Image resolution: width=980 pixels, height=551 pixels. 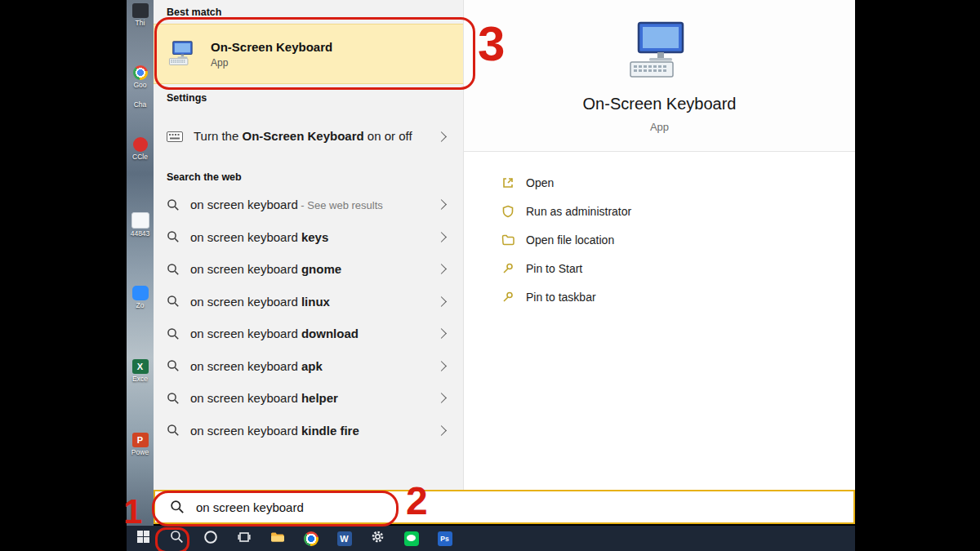 I want to click on desktop-icon: Cha, so click(x=140, y=104).